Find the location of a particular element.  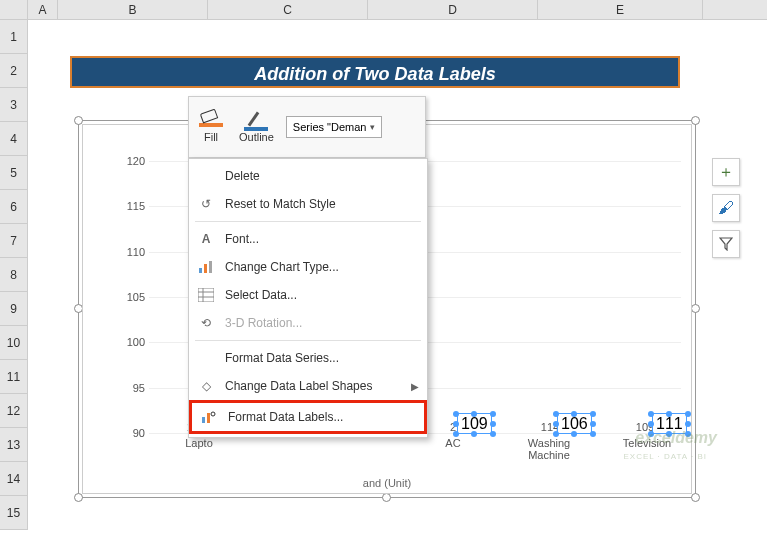

row-header: 9 is located at coordinates (14, 309).